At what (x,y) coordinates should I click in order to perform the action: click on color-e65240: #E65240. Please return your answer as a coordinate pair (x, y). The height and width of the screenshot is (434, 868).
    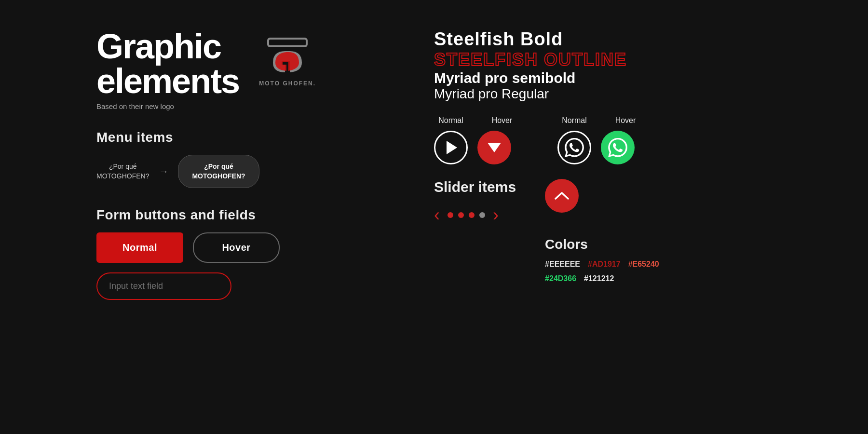
    Looking at the image, I should click on (644, 264).